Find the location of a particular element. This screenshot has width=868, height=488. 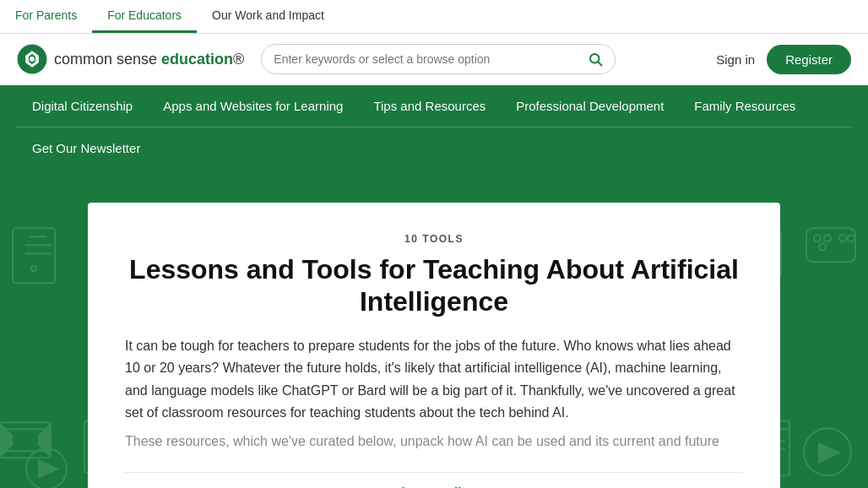

top-nav-for-parents: For Parents is located at coordinates (46, 17).